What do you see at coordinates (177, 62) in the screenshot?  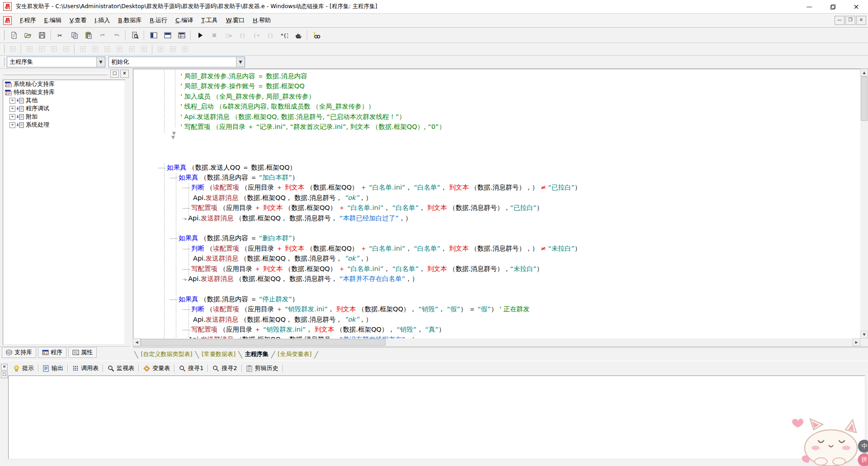 I see `method-combobox: 初始化 ▼` at bounding box center [177, 62].